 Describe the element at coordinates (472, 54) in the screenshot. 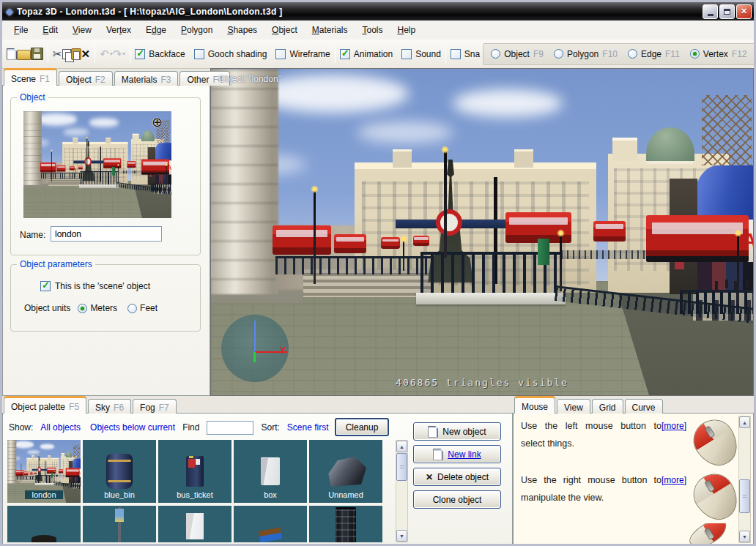

I see `check-label: Sna` at that location.